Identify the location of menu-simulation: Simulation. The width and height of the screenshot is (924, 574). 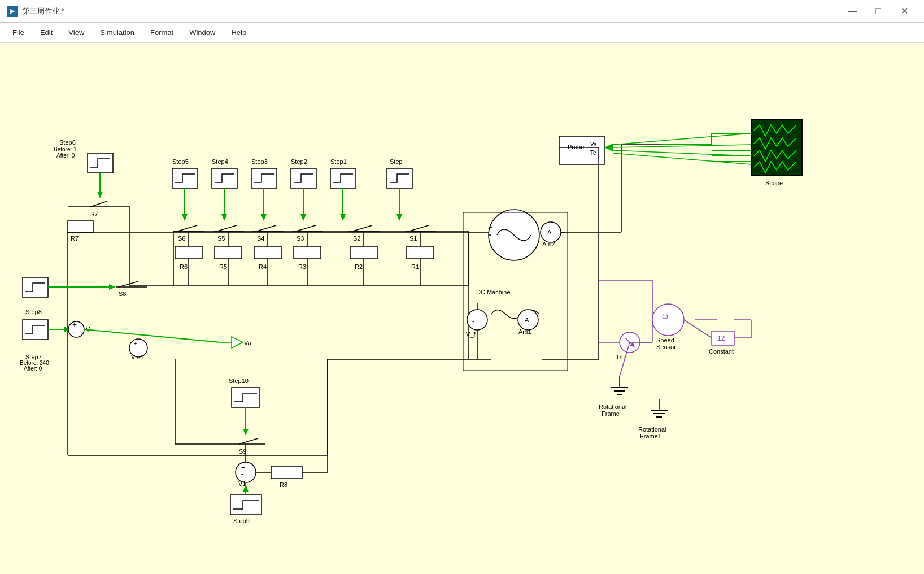
(117, 33).